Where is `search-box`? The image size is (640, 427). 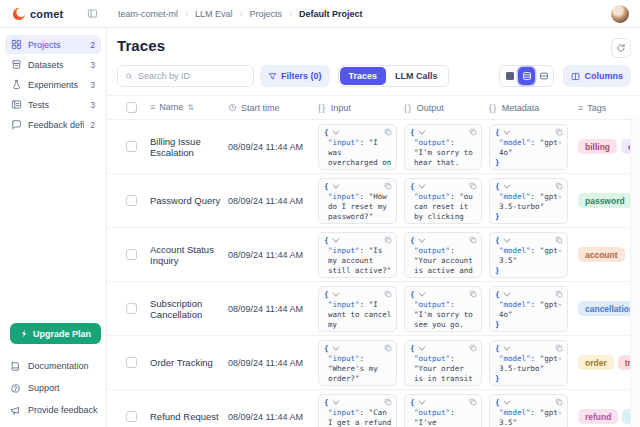 search-box is located at coordinates (186, 76).